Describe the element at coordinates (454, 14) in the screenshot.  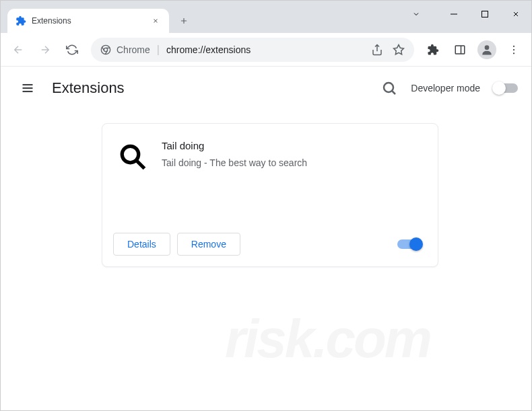
I see `minimize-button` at that location.